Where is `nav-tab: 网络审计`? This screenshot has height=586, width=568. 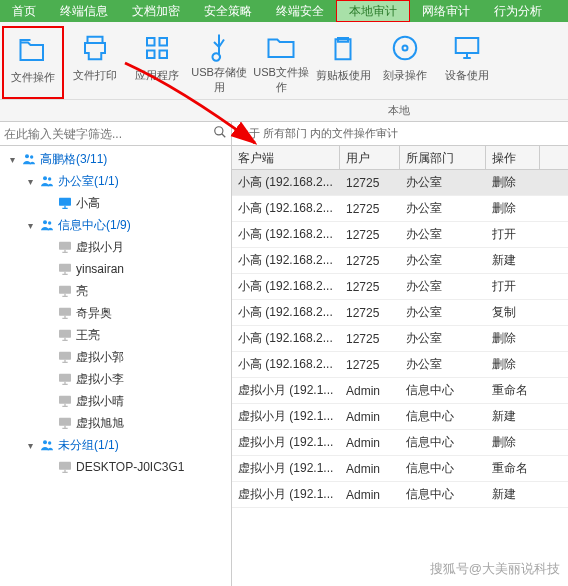 nav-tab: 网络审计 is located at coordinates (446, 11).